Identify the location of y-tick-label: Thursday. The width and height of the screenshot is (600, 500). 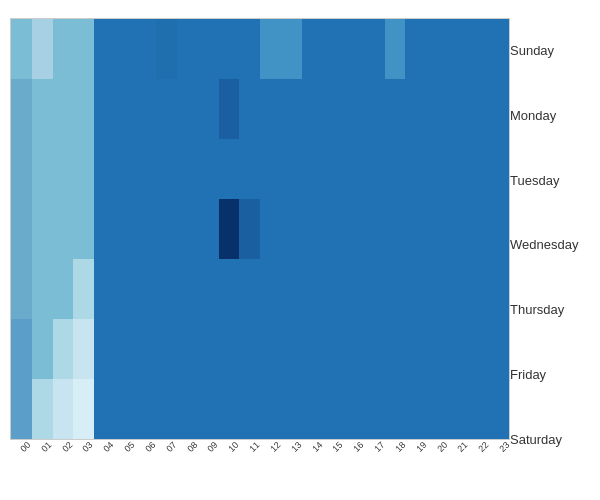
(547, 310).